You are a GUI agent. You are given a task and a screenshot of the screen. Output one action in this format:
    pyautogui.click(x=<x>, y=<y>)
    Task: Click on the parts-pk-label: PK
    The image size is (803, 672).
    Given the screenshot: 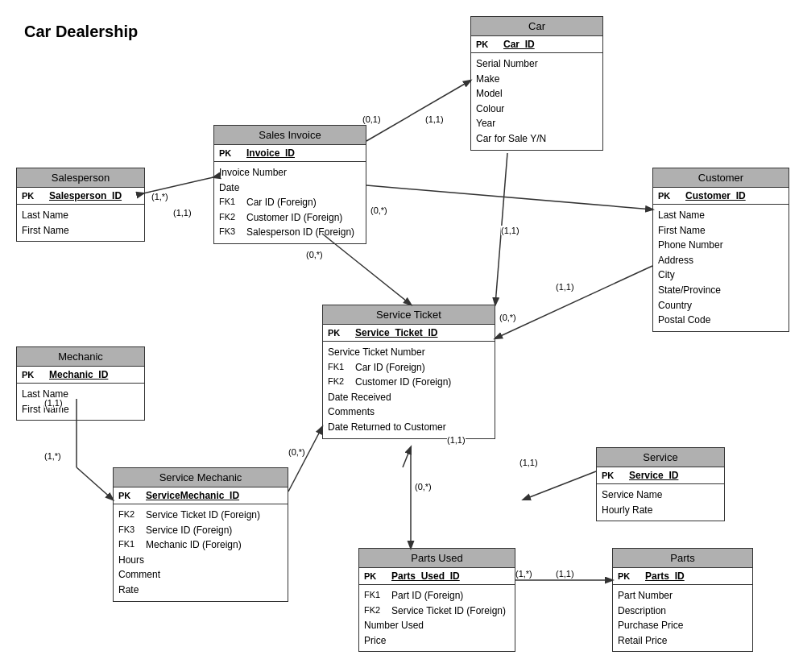 What is the action you would take?
    pyautogui.click(x=629, y=576)
    